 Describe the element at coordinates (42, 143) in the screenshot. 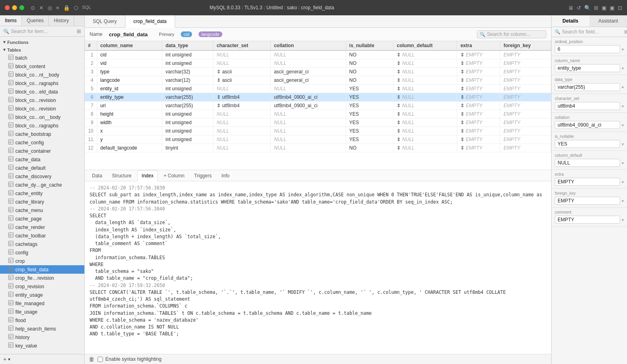

I see `sidebar-item-cache-config: cache_config` at that location.